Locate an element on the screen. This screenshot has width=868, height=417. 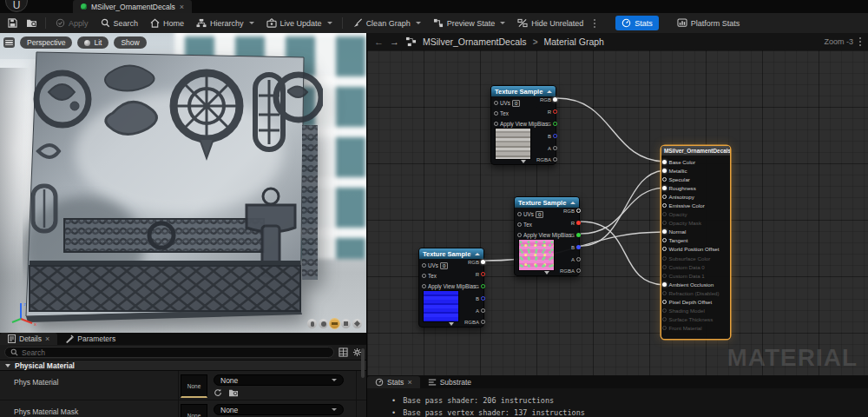
nav-forward-button: → is located at coordinates (394, 42).